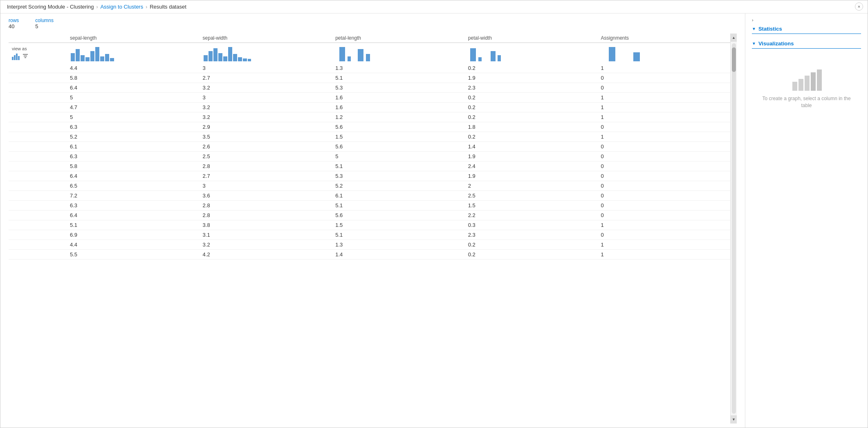 This screenshot has height=428, width=868. Describe the element at coordinates (122, 7) in the screenshot. I see `breadcrumb-part2: Assign to Clusters` at that location.